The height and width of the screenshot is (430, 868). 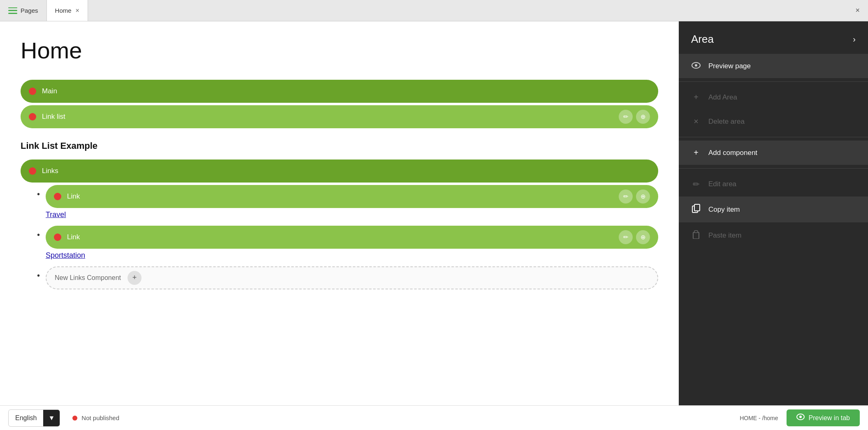 What do you see at coordinates (773, 210) in the screenshot?
I see `copy-item-button: Copy item` at bounding box center [773, 210].